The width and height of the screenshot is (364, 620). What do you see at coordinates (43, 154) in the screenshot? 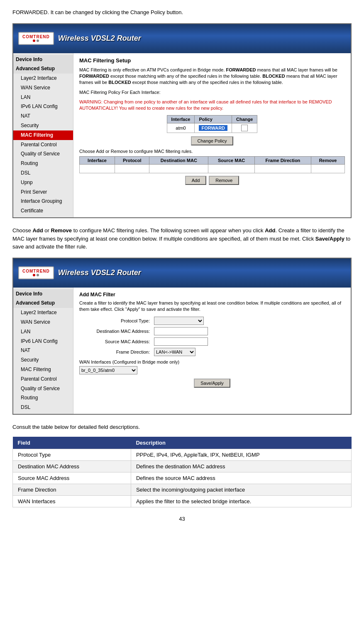
I see `sidebar-item-qos-1: Quality of Service` at bounding box center [43, 154].